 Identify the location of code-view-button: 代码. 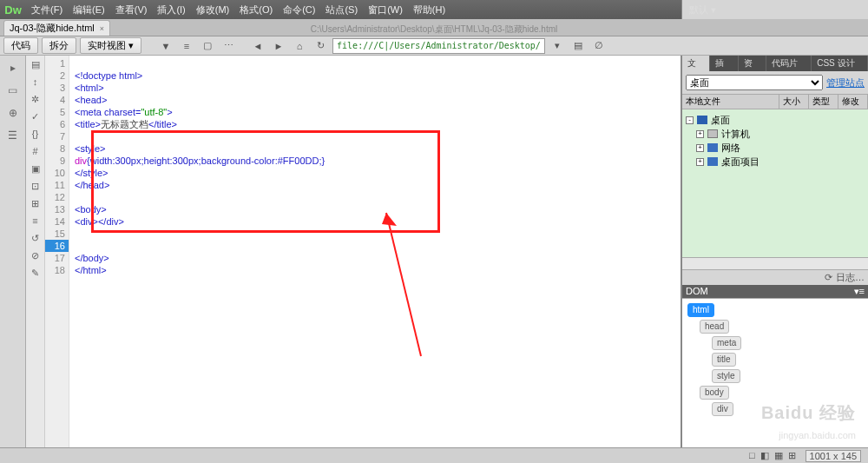
(21, 45).